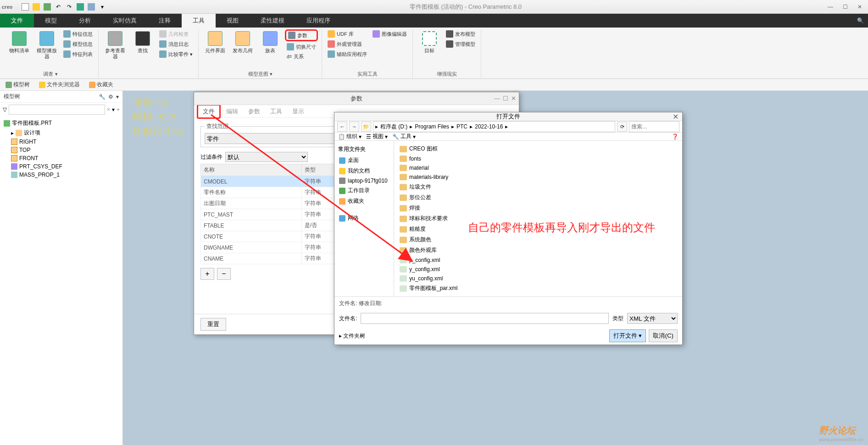 The height and width of the screenshot is (445, 868). Describe the element at coordinates (474, 336) in the screenshot. I see `folder-tree-toggle: ▸ 文件夹树` at that location.